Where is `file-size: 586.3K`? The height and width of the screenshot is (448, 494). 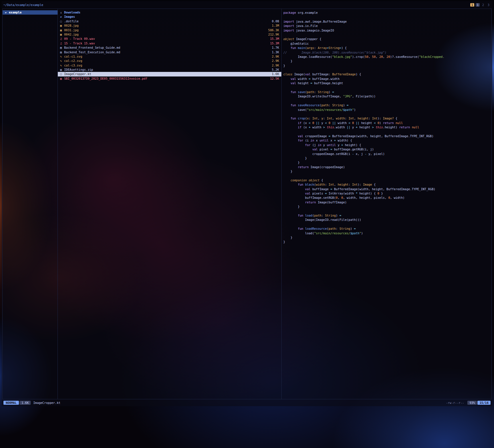 file-size: 586.3K is located at coordinates (274, 30).